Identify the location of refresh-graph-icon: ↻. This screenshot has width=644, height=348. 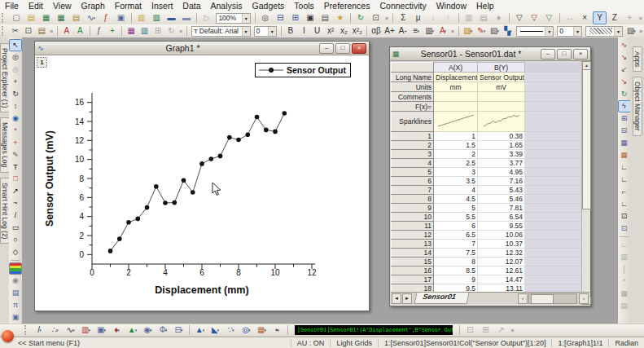
(624, 95).